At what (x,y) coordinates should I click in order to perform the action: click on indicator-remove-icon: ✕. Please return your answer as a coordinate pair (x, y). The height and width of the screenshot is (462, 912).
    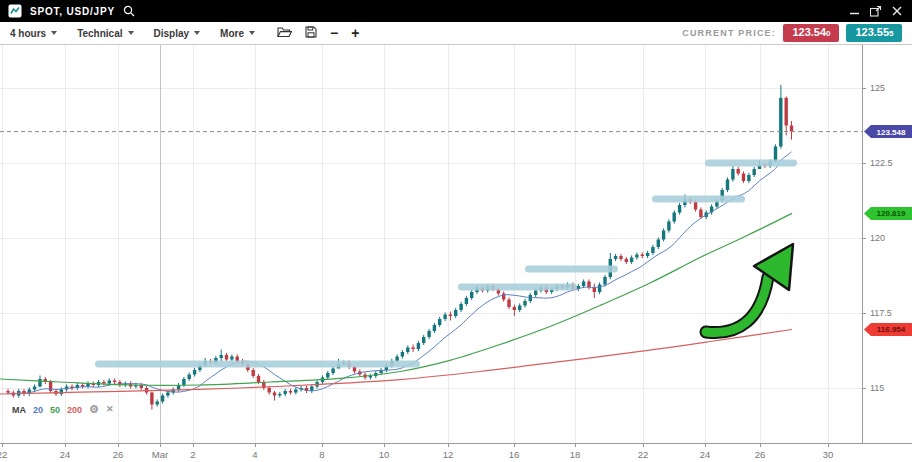
    Looking at the image, I should click on (110, 410).